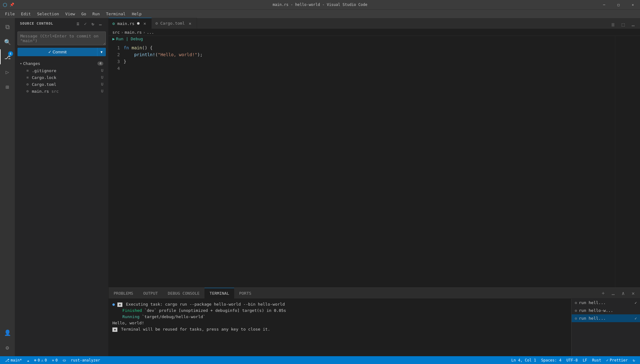 The height and width of the screenshot is (364, 640). Describe the element at coordinates (245, 293) in the screenshot. I see `terminal-tab-ports: PORTS` at that location.